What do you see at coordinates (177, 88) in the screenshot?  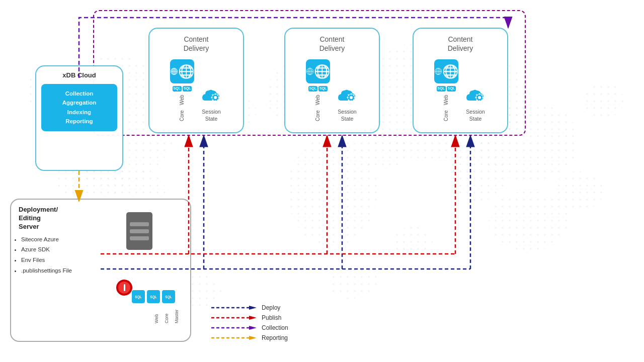 I see `sql-badge-web-1: SQL` at bounding box center [177, 88].